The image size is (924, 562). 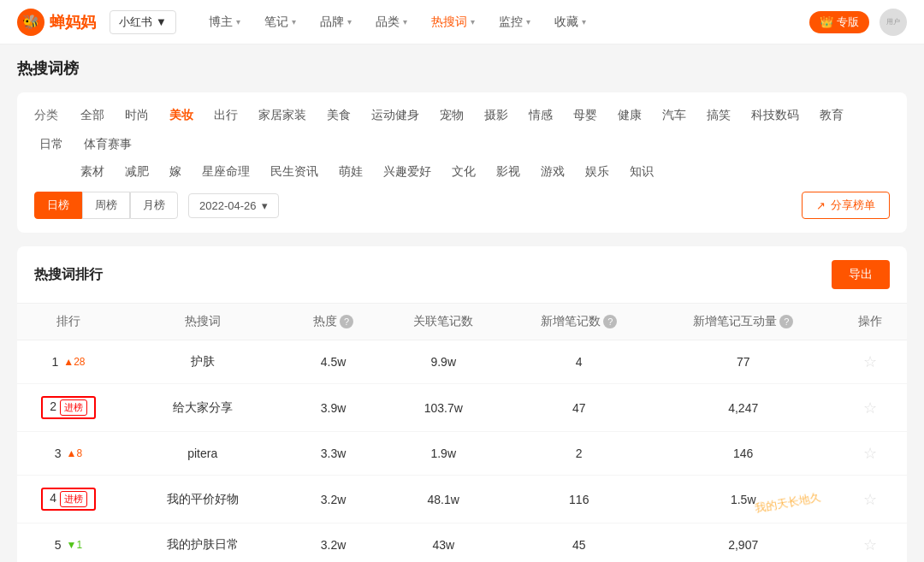 What do you see at coordinates (108, 145) in the screenshot?
I see `cat-sports: 体育赛事` at bounding box center [108, 145].